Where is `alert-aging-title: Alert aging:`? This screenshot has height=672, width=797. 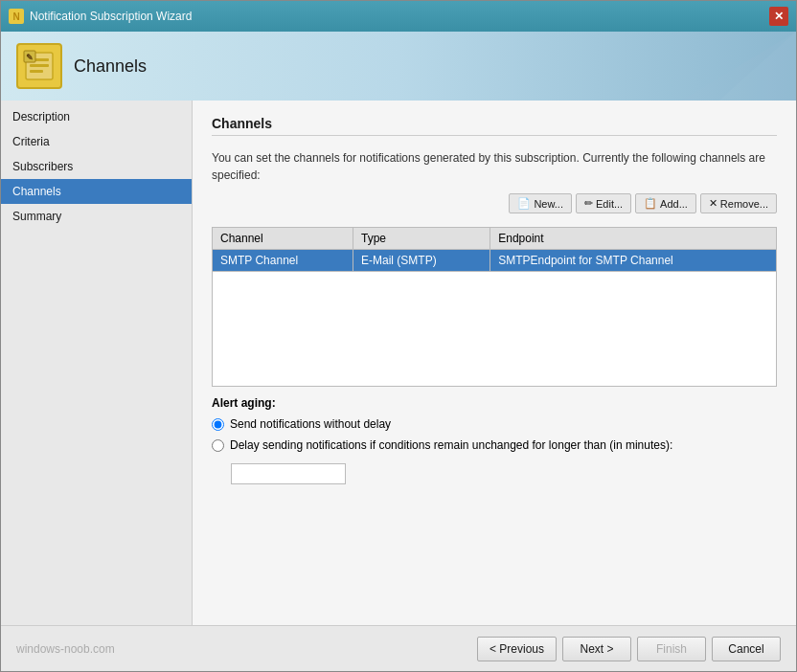
alert-aging-title: Alert aging: is located at coordinates (494, 403).